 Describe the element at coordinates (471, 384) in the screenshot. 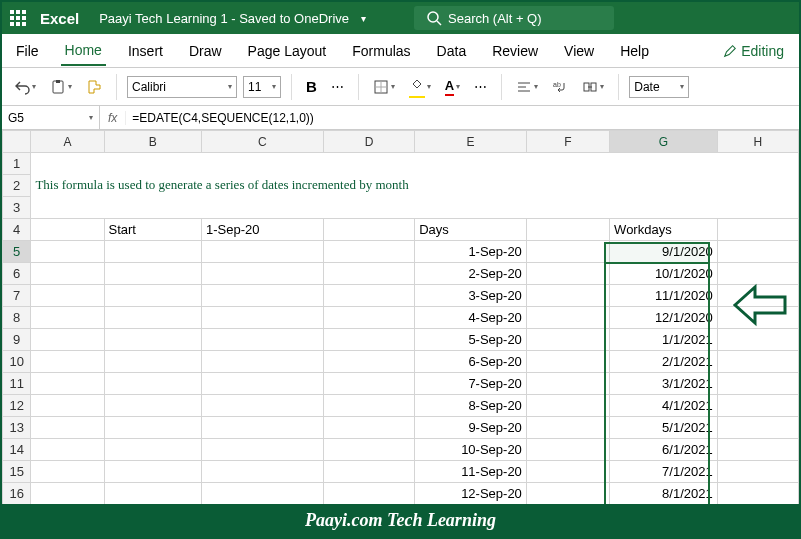

I see `cell: 7-Sep-20` at that location.